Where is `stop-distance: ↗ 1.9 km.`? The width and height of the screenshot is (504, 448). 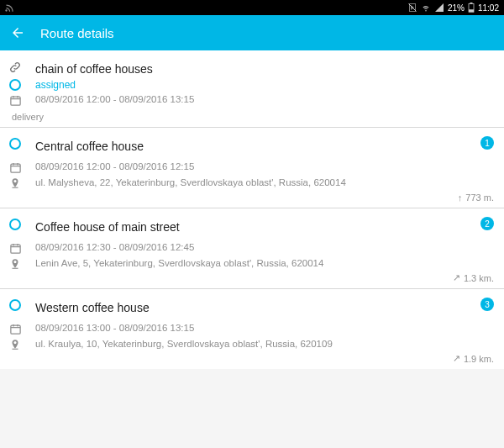 stop-distance: ↗ 1.9 km. is located at coordinates (474, 358).